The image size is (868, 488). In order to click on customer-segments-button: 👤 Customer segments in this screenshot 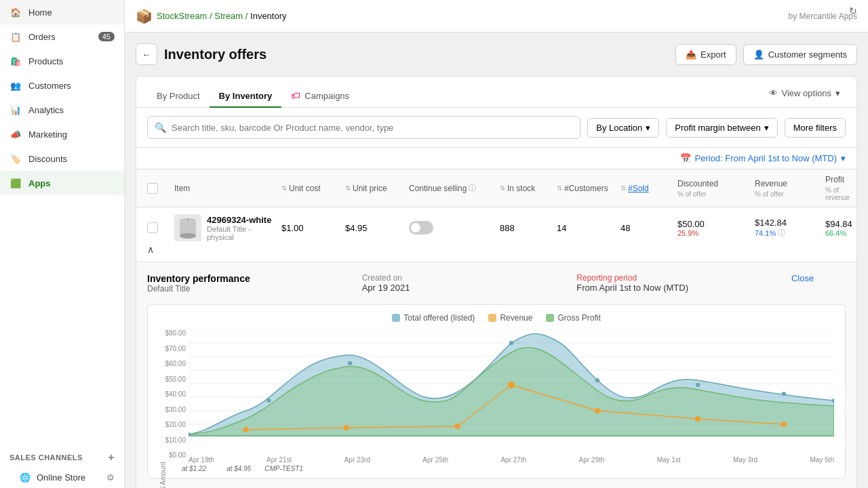, I will do `click(800, 54)`.